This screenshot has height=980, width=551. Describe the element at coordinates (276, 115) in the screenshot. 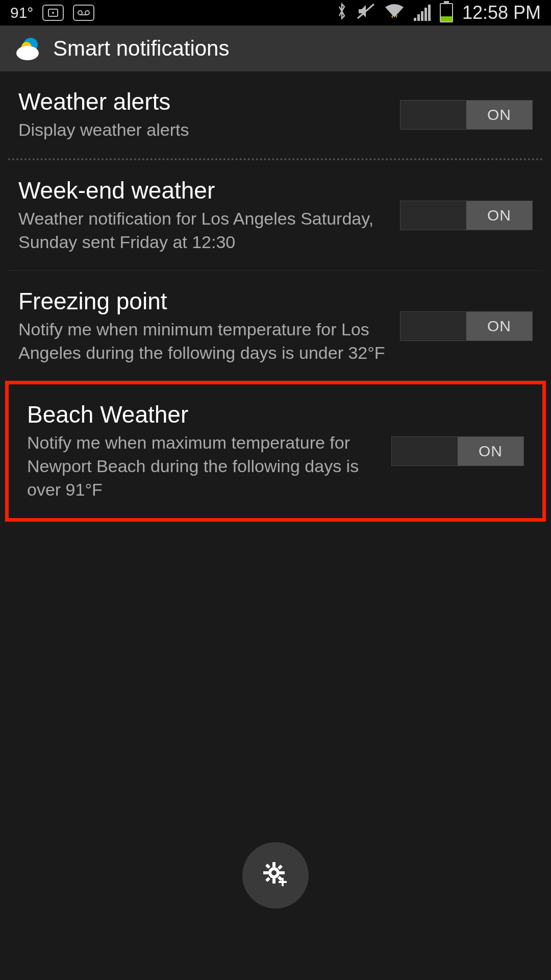

I see `setting-weather-alerts: Weather alerts Display weather alerts ON` at that location.